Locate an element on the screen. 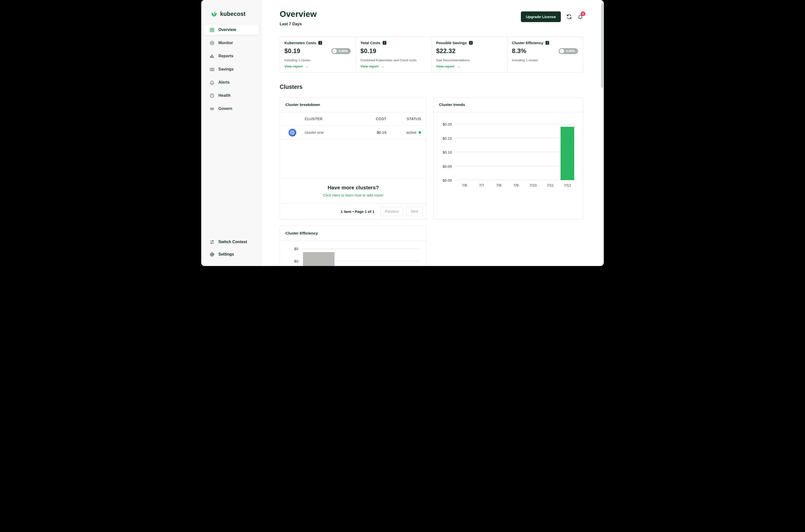 The image size is (805, 532). card-title: Cluster trends is located at coordinates (508, 105).